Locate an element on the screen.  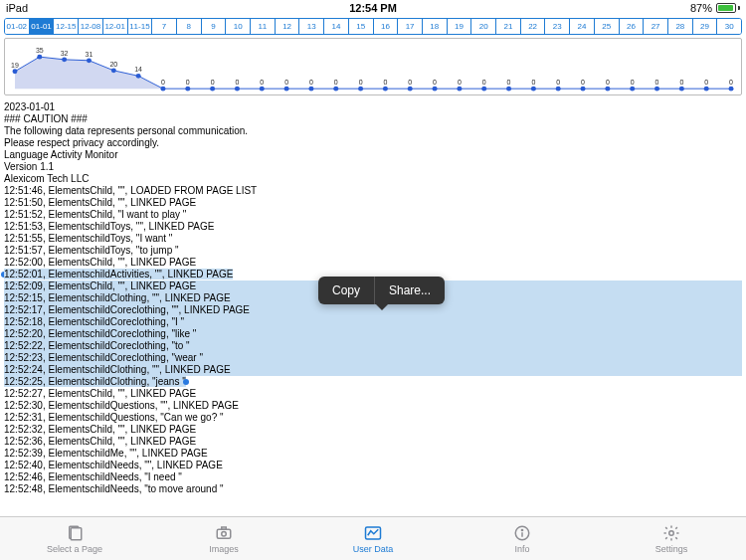
tab-user-data: User Data is located at coordinates (373, 539).